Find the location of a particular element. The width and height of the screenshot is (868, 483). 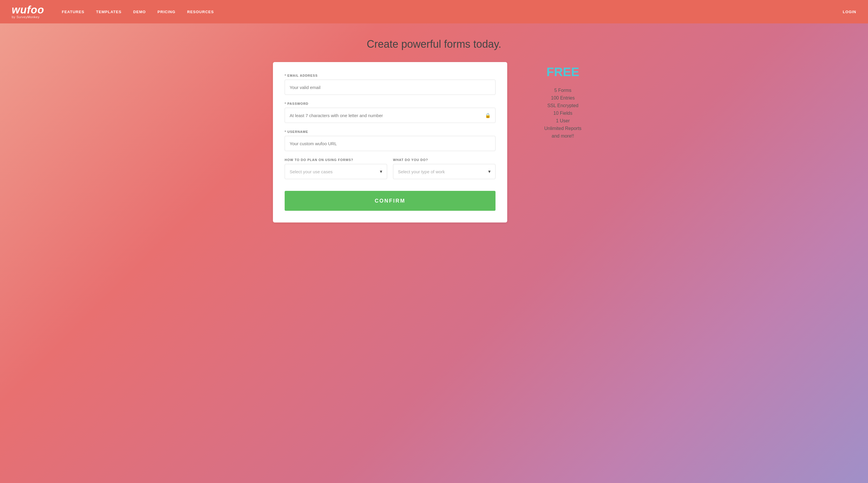

feature-more: and more!! is located at coordinates (563, 136).